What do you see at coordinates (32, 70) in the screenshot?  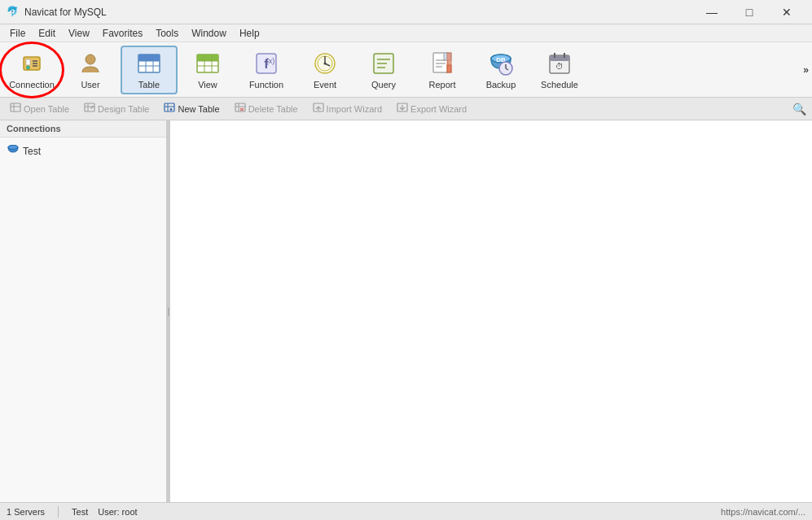 I see `tool-connection: Connection` at bounding box center [32, 70].